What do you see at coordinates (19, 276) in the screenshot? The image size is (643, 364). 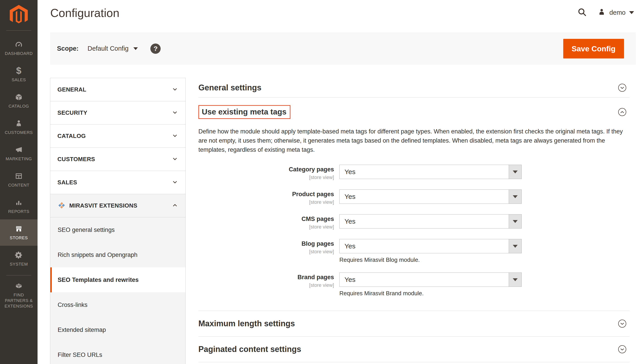 I see `divider` at bounding box center [19, 276].